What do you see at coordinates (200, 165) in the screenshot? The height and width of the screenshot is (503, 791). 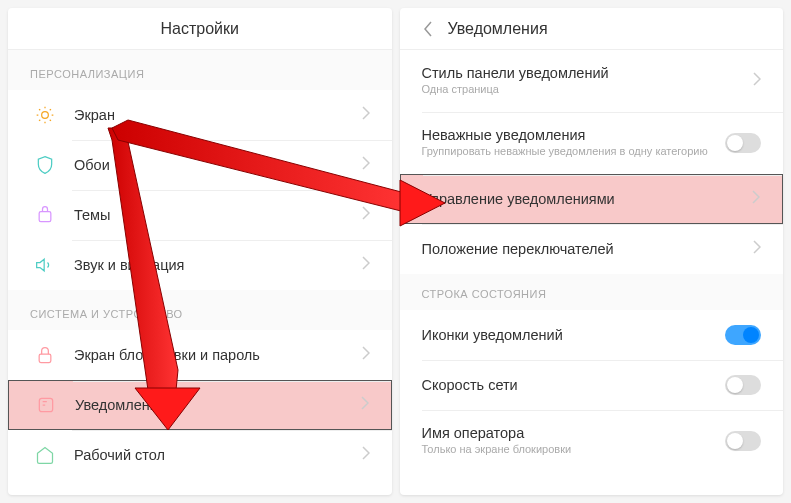 I see `row-wallpaper: Обои` at bounding box center [200, 165].